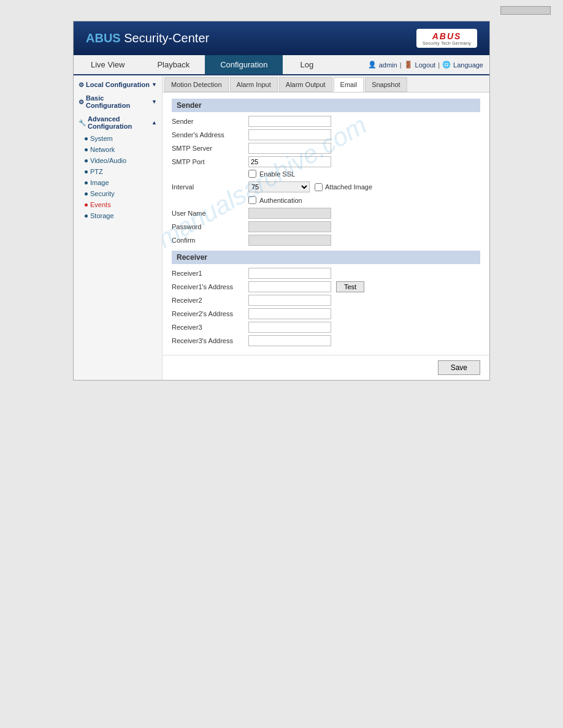 This screenshot has height=728, width=563. What do you see at coordinates (289, 121) in the screenshot?
I see `sender-input` at bounding box center [289, 121].